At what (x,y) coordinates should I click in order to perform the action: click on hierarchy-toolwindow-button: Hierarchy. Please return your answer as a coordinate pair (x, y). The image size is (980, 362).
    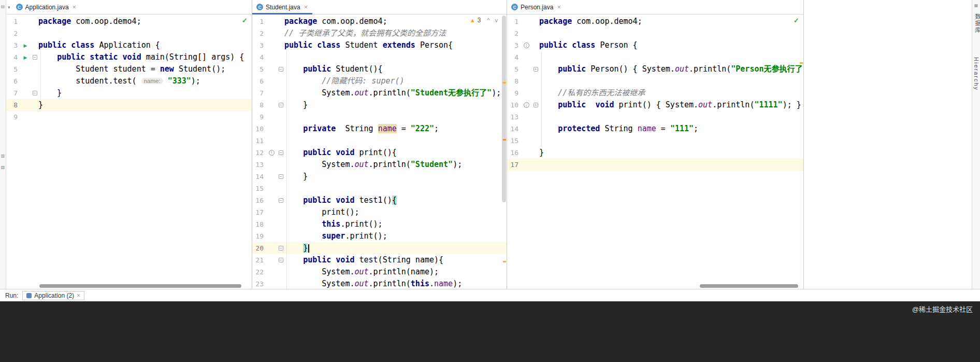
    Looking at the image, I should click on (976, 74).